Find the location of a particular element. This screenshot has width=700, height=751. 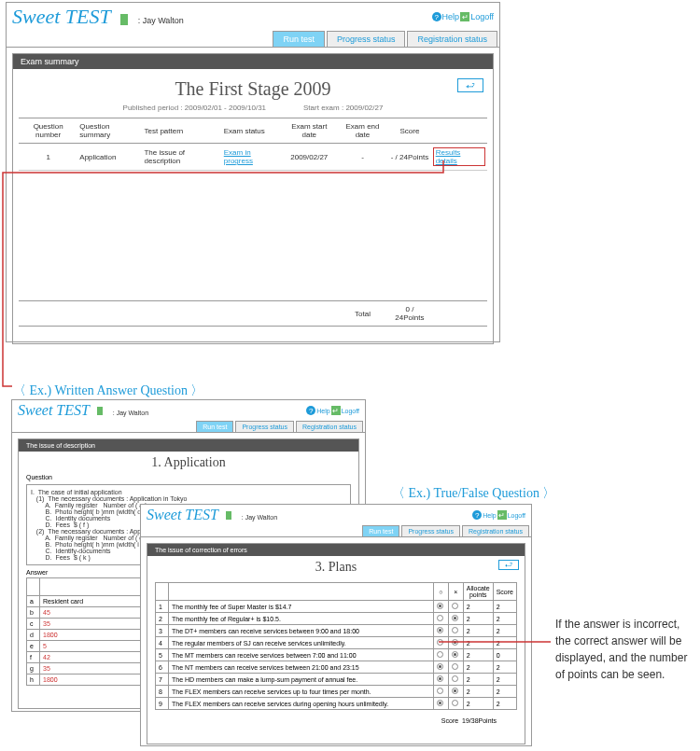

table-row: 1The monthly fee of Super Master is $14.… is located at coordinates (336, 606).